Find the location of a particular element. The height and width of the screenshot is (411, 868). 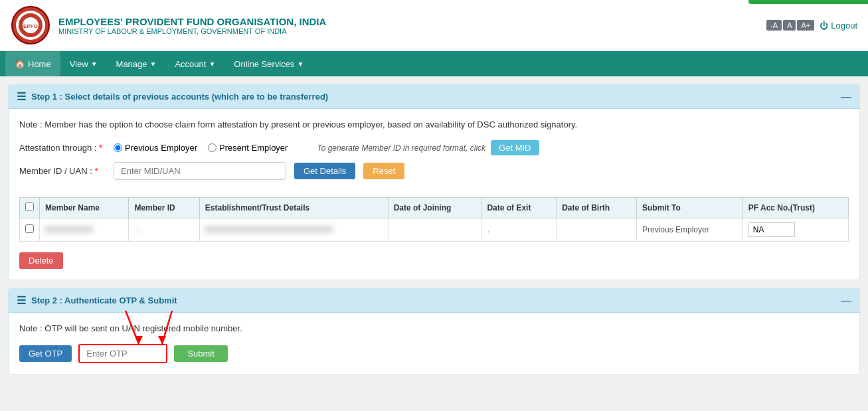

col-member-name: Member Name is located at coordinates (84, 208).